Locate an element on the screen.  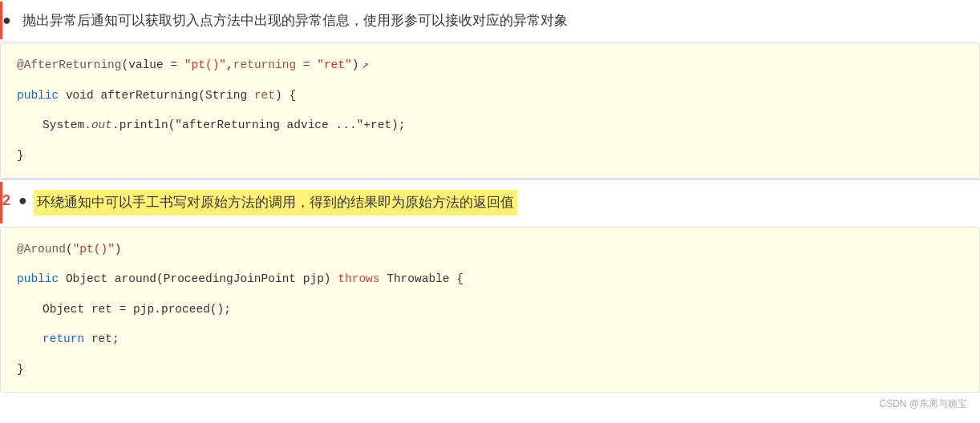
code-line-around-5: } is located at coordinates (490, 370).